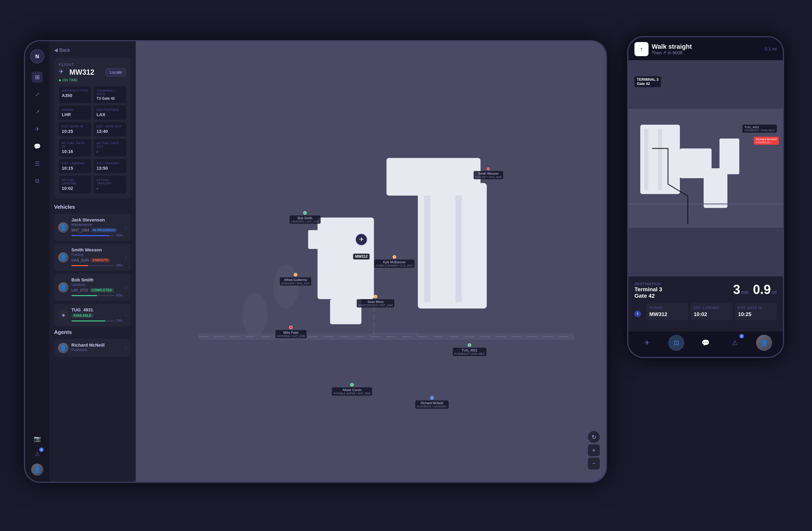 Image resolution: width=812 pixels, height=531 pixels. What do you see at coordinates (712, 312) in the screenshot?
I see `phone-flight-info: FLIGHT MW312 EST. LANDING 10:02 EST. GAT…` at bounding box center [712, 312].